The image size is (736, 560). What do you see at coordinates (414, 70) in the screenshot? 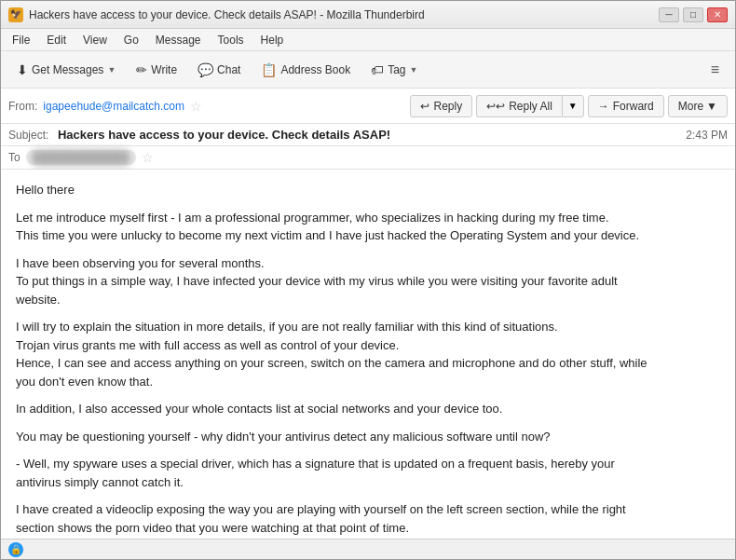
I see `tag-dropdown-icon: ▼` at bounding box center [414, 70].